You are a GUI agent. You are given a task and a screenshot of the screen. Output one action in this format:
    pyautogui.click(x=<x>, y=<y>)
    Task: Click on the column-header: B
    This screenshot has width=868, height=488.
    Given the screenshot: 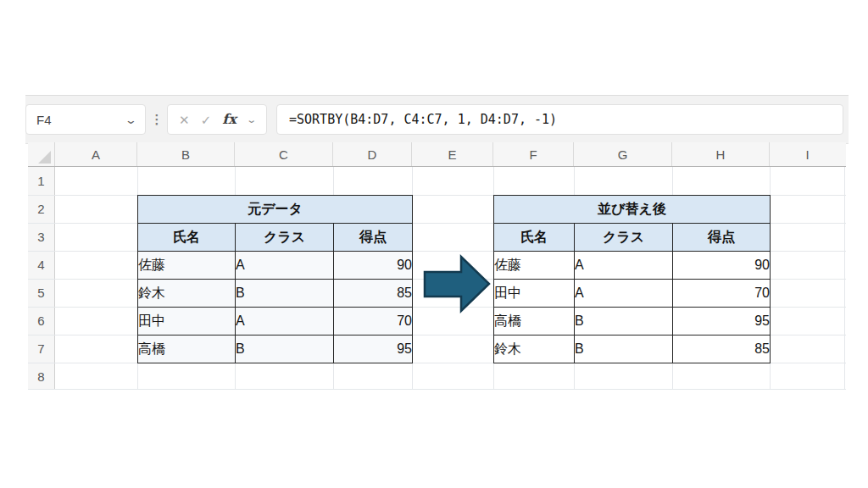 What is the action you would take?
    pyautogui.click(x=186, y=154)
    